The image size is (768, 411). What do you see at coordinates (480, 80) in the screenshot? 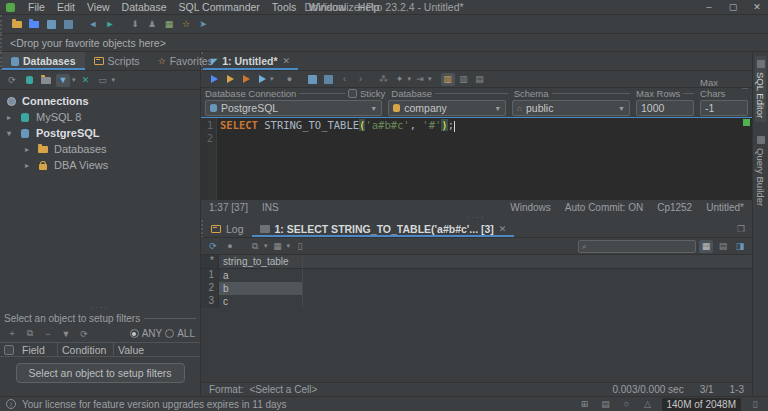
I see `history-icon: ▤` at bounding box center [480, 80].